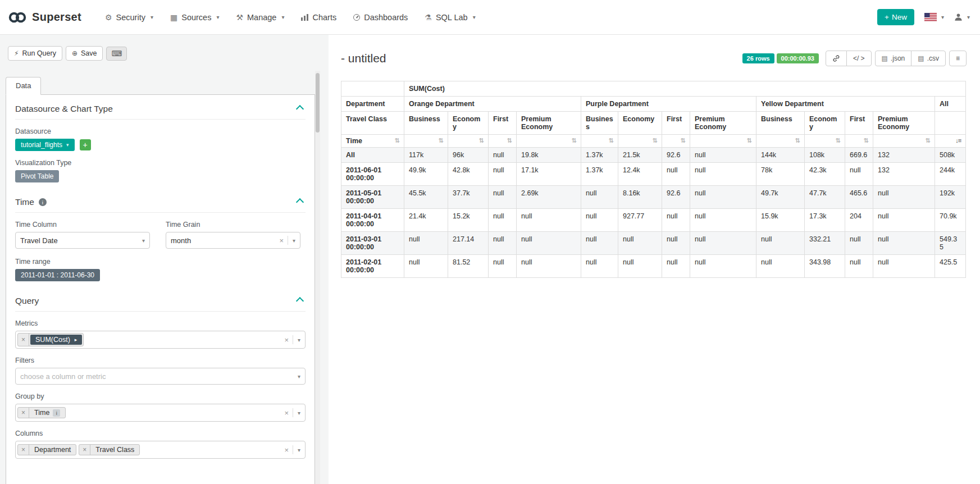  I want to click on add-datasource-button: +, so click(85, 145).